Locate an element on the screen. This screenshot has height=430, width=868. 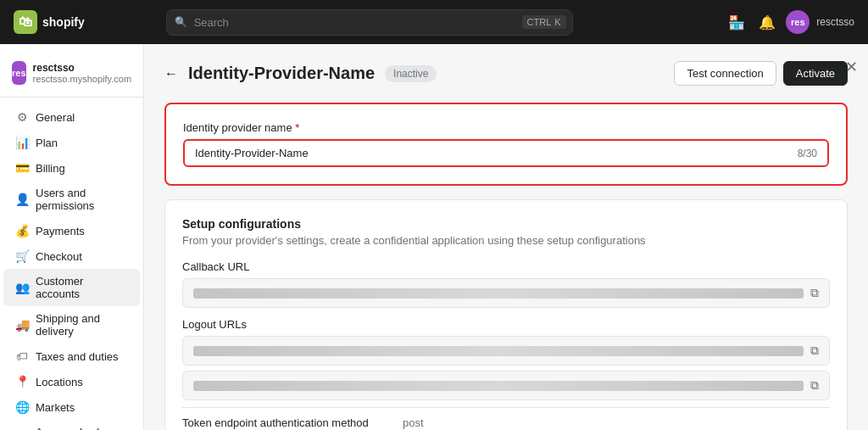
sidebar-item-taxes: 🏷 Taxes and duties is located at coordinates (71, 356).